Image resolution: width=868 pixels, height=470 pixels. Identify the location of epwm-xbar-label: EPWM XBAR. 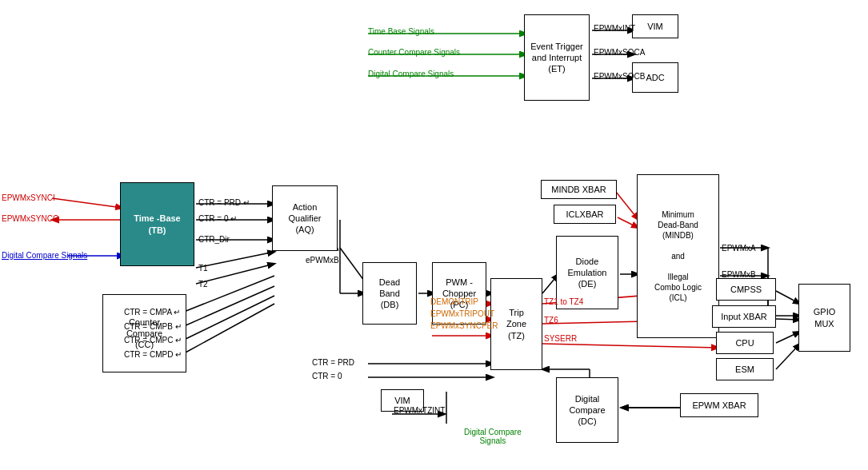
(718, 405).